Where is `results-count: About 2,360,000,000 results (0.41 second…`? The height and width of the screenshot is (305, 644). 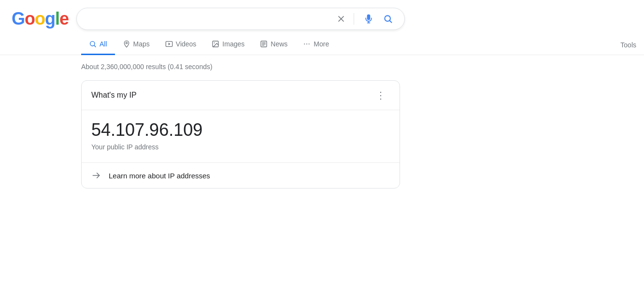 results-count: About 2,360,000,000 results (0.41 second… is located at coordinates (362, 67).